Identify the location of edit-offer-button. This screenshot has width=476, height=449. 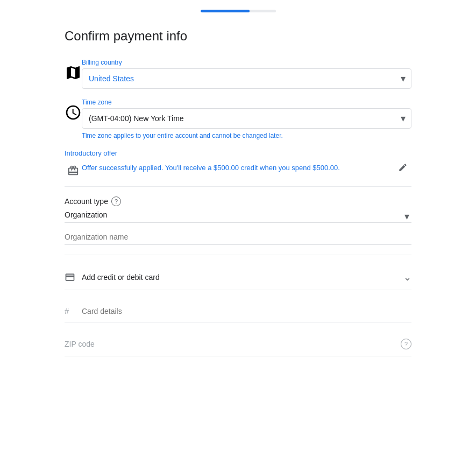
(403, 167).